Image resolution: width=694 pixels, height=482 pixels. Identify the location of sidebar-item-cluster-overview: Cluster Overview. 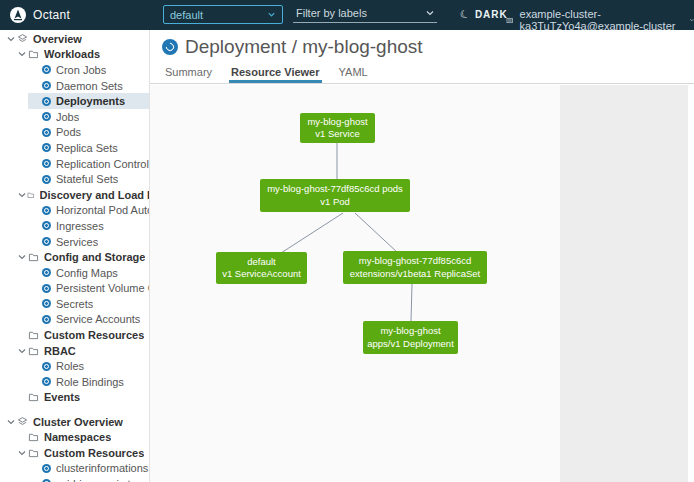
(74, 422).